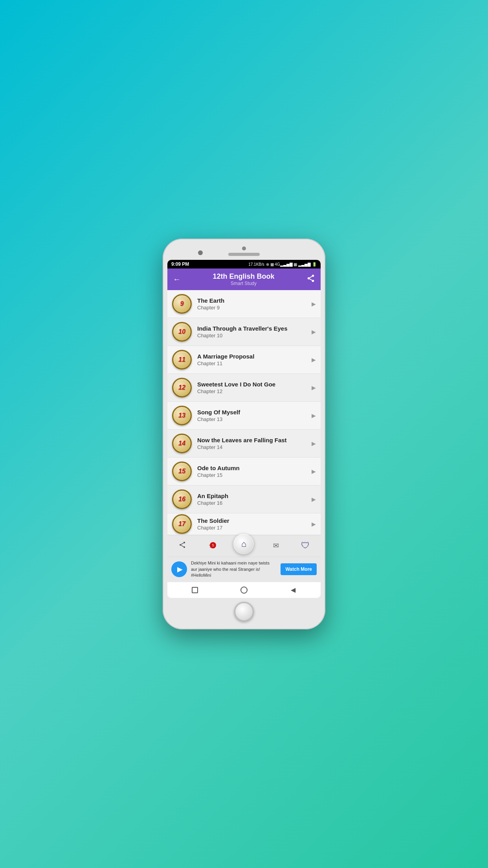 This screenshot has width=488, height=868. What do you see at coordinates (255, 388) in the screenshot?
I see `chapter-info-12: Sweetest Love I Do Not Goe Chapter 12` at bounding box center [255, 388].